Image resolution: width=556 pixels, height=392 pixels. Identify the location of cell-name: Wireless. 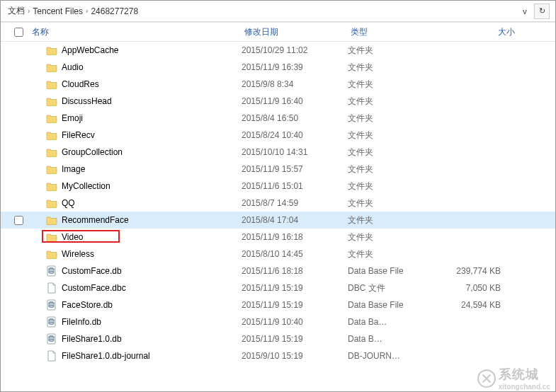
(135, 254).